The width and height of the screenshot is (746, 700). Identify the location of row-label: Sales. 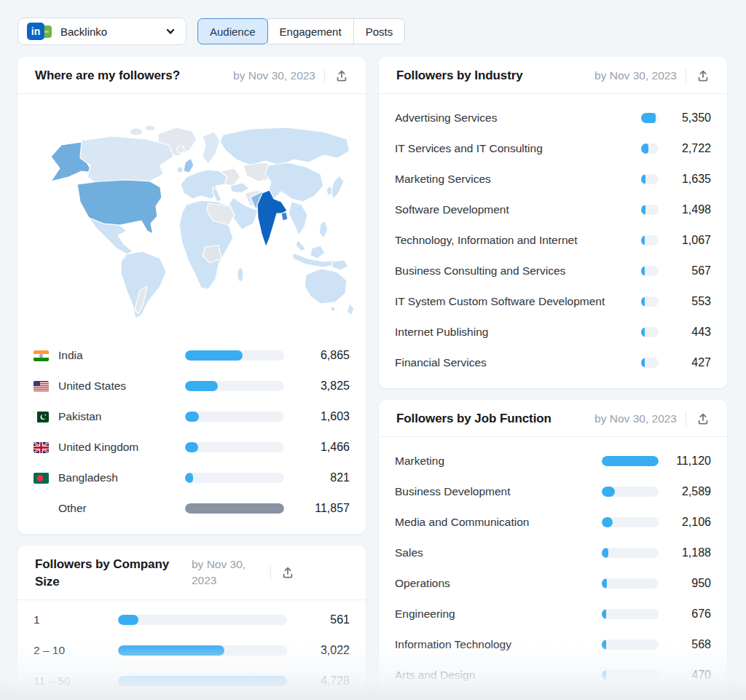
(498, 553).